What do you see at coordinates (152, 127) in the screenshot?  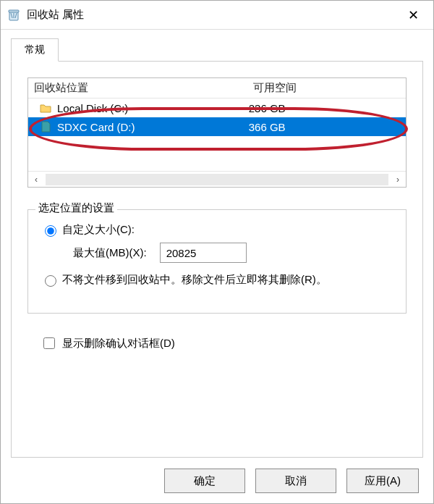 I see `list-item-name: SDXC Card (D:)` at bounding box center [152, 127].